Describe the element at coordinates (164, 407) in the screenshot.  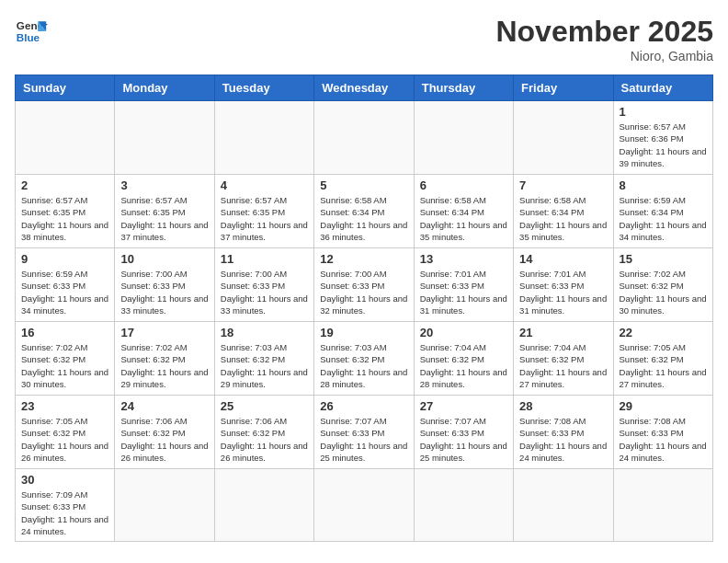
I see `day-number: 24` at that location.